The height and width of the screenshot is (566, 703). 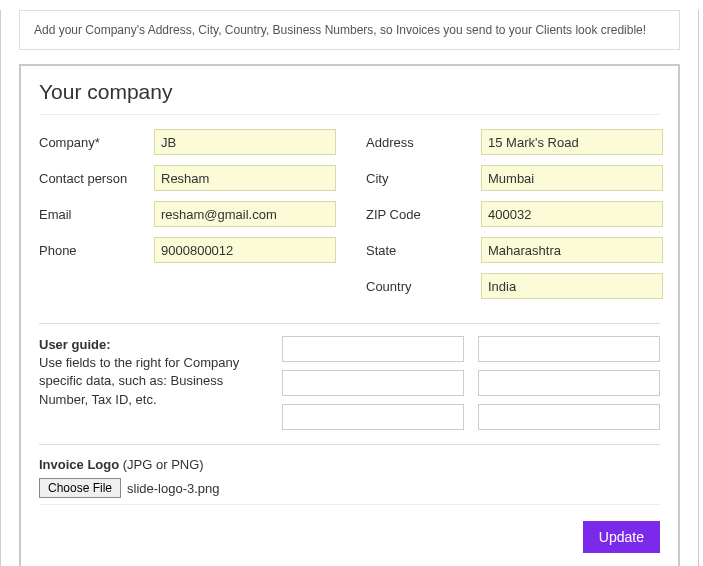 What do you see at coordinates (514, 286) in the screenshot?
I see `country-row: Country` at bounding box center [514, 286].